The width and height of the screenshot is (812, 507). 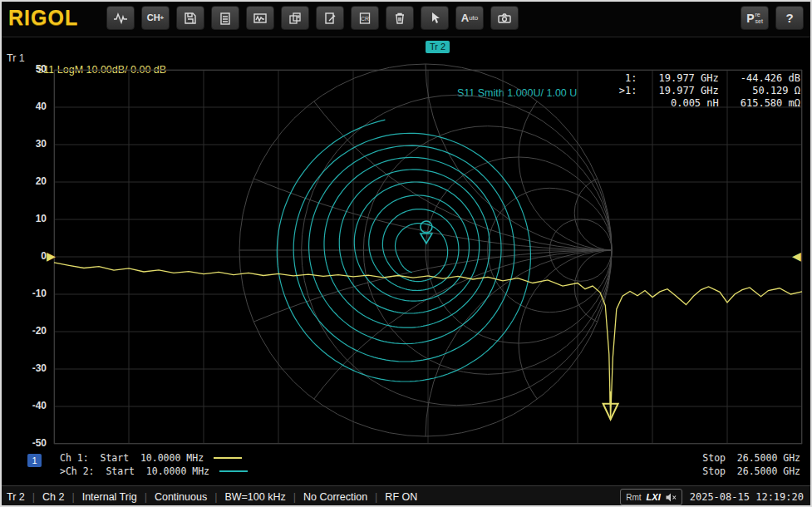 What do you see at coordinates (330, 18) in the screenshot?
I see `edit-button` at bounding box center [330, 18].